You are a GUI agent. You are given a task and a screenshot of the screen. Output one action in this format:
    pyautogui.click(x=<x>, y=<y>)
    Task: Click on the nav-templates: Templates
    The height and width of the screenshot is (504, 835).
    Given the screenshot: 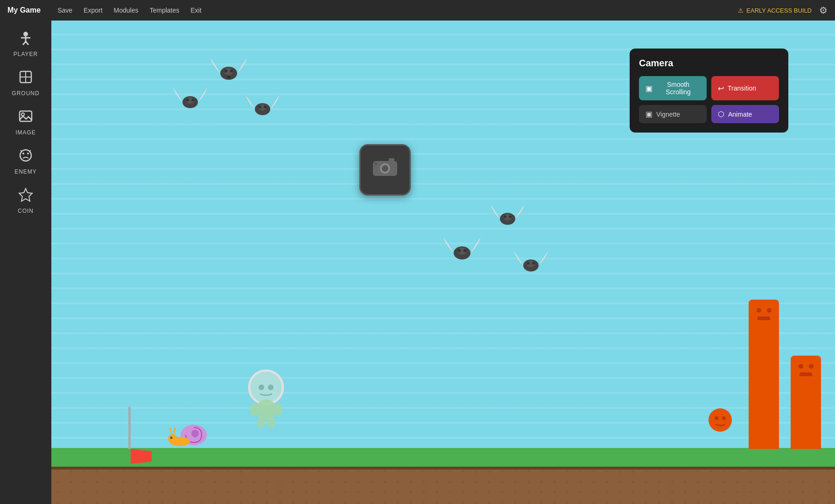 What is the action you would take?
    pyautogui.click(x=164, y=10)
    